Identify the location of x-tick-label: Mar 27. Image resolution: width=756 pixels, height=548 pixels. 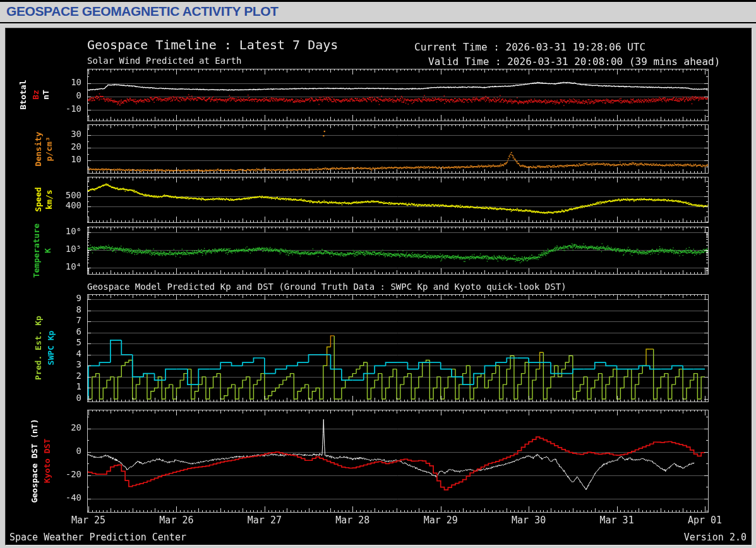
(265, 520).